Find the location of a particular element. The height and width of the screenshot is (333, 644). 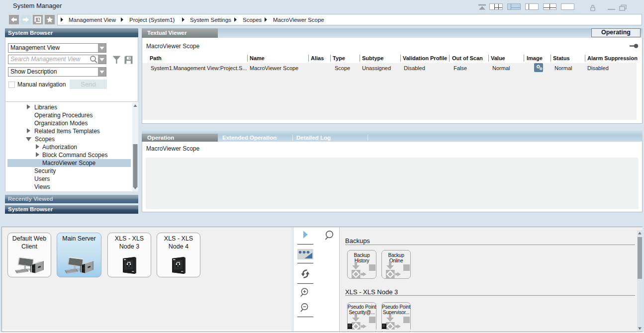

svg-text: Alias is located at coordinates (317, 58).